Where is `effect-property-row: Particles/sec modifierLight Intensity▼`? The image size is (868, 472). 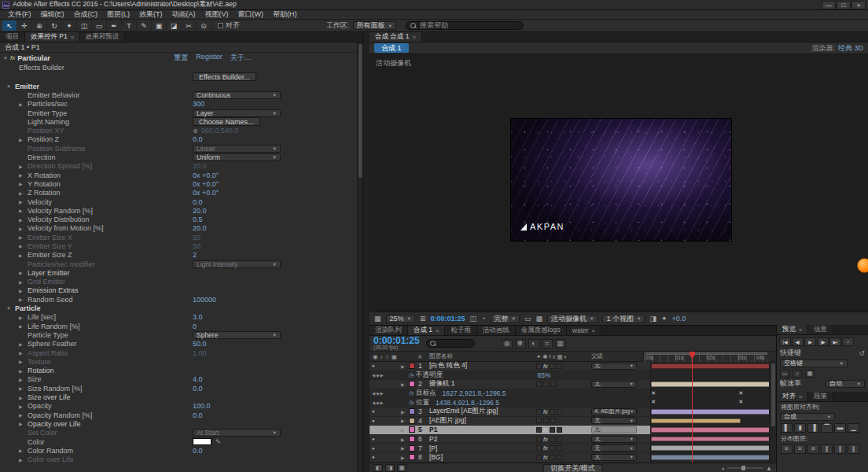 effect-property-row: Particles/sec modifierLight Intensity▼ is located at coordinates (181, 264).